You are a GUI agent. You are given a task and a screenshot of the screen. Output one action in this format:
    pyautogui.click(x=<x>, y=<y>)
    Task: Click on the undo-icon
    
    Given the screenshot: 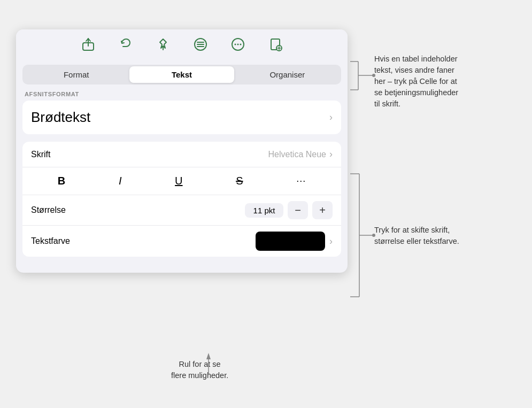 What is the action you would take?
    pyautogui.click(x=126, y=44)
    